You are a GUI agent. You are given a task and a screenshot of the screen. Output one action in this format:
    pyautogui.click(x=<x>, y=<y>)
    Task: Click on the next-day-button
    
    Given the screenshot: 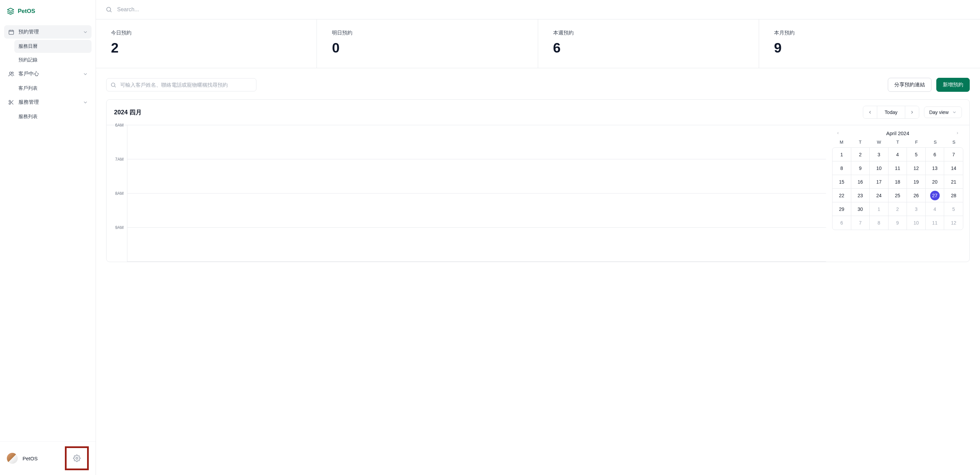 What is the action you would take?
    pyautogui.click(x=912, y=112)
    